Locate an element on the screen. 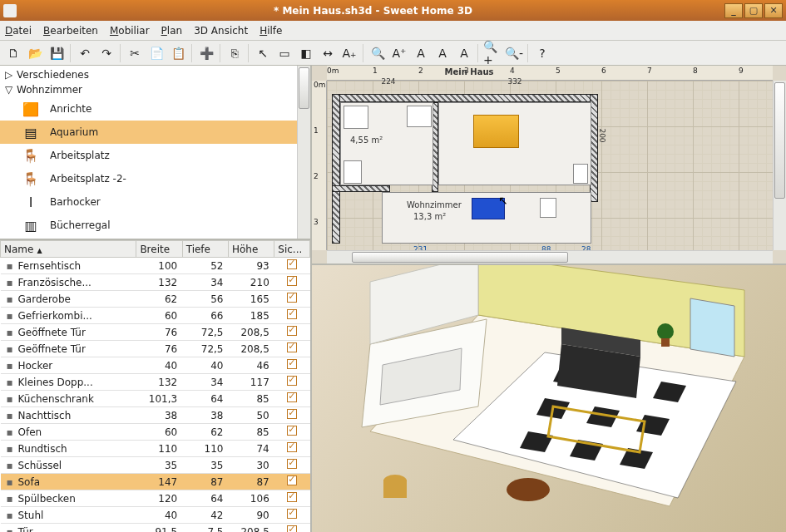 The image size is (786, 532). menu-3d-ansicht: 3D Ansicht is located at coordinates (221, 31).